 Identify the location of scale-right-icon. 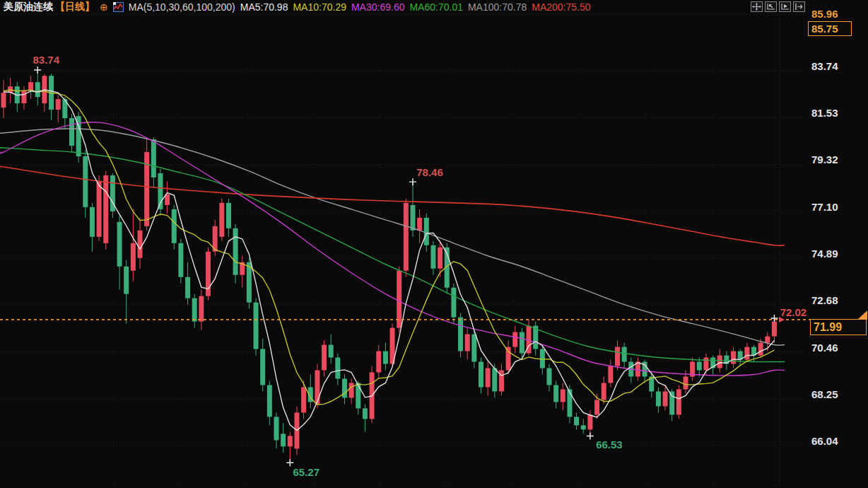
(785, 7).